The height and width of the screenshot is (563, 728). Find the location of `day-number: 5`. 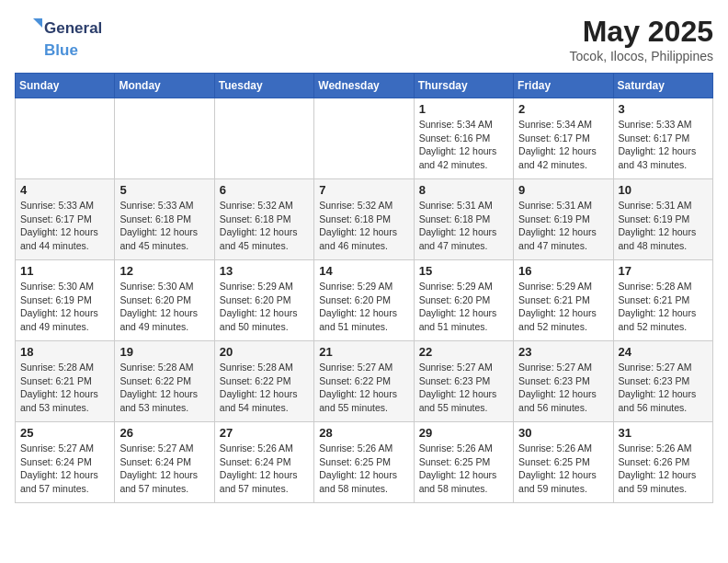

day-number: 5 is located at coordinates (164, 190).